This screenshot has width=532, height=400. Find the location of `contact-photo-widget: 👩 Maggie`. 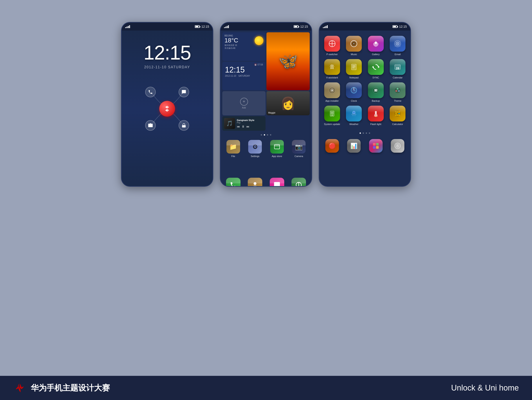

contact-photo-widget: 👩 Maggie is located at coordinates (288, 103).